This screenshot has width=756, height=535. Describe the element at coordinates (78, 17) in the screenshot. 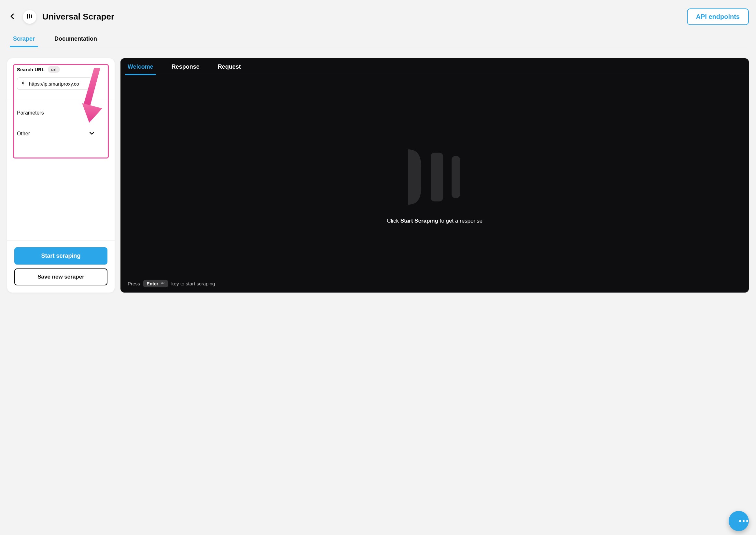

I see `page-title: Universal Scraper` at that location.